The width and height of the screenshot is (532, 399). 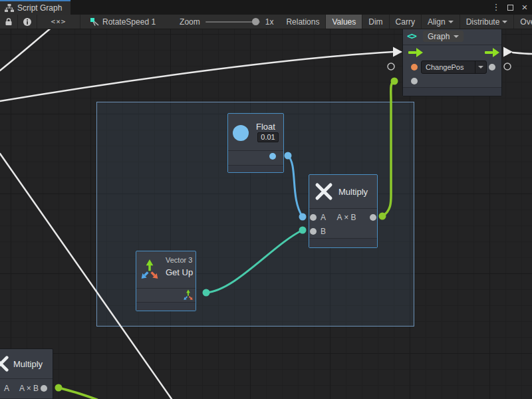 What do you see at coordinates (35, 7) in the screenshot?
I see `tab-script-graph: Script Graph` at bounding box center [35, 7].